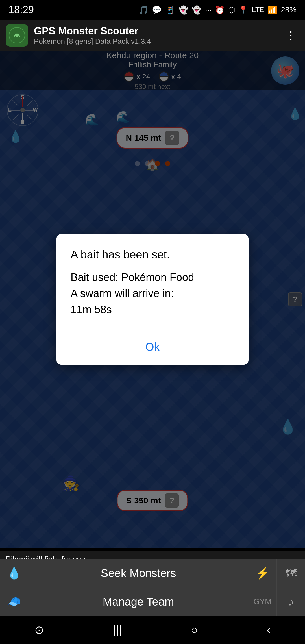 The height and width of the screenshot is (644, 305). What do you see at coordinates (14, 602) in the screenshot?
I see `trainer-icon: 🧢` at bounding box center [14, 602].